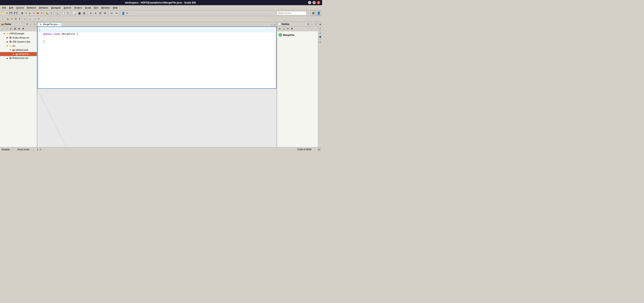 The width and height of the screenshot is (644, 303). What do you see at coordinates (35, 19) in the screenshot?
I see `forward2-btn: →` at bounding box center [35, 19].